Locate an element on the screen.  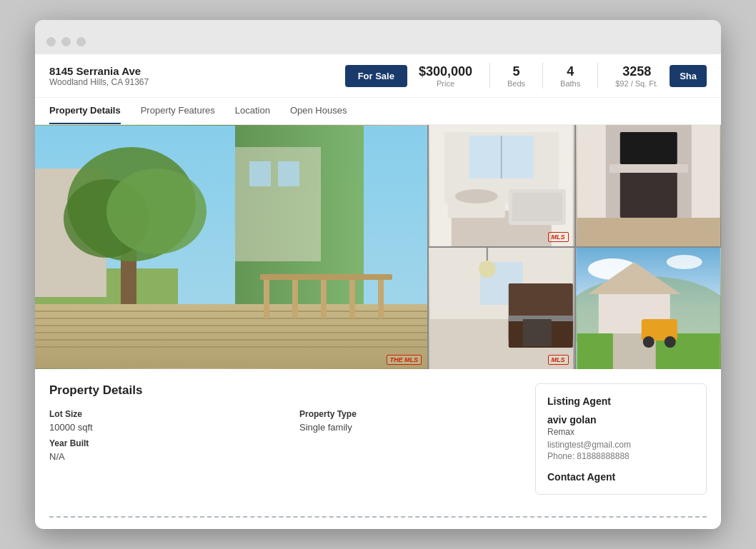
browser-chrome is located at coordinates (378, 37).